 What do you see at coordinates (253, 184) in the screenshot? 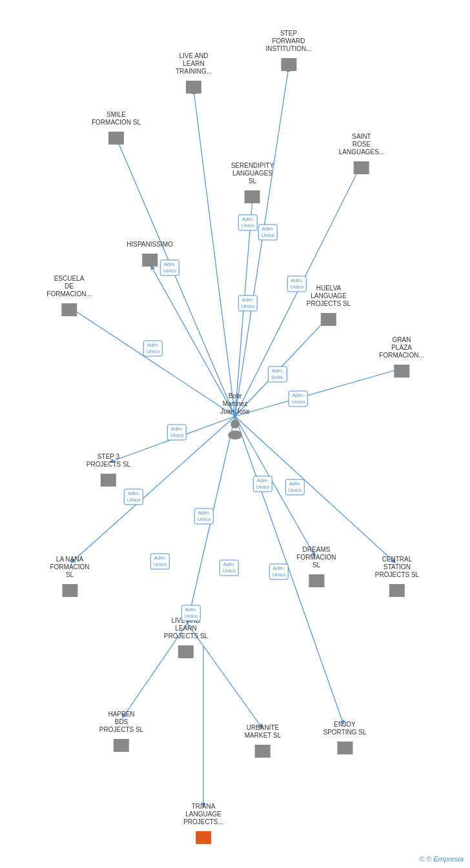
I see `node-serendipity: SERENDIPITY LANGUAGES SL` at bounding box center [253, 184].